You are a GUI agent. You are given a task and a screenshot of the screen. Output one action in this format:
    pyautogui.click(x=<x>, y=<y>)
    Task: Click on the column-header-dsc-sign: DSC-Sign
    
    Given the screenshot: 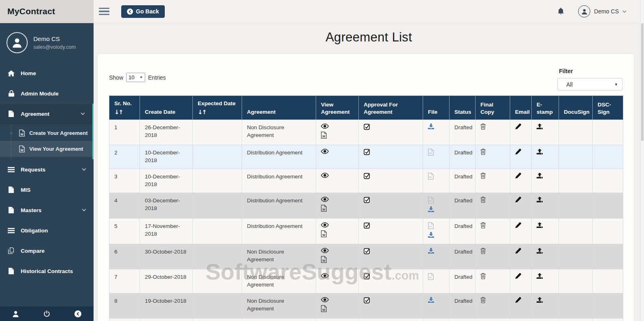 What is the action you would take?
    pyautogui.click(x=608, y=108)
    